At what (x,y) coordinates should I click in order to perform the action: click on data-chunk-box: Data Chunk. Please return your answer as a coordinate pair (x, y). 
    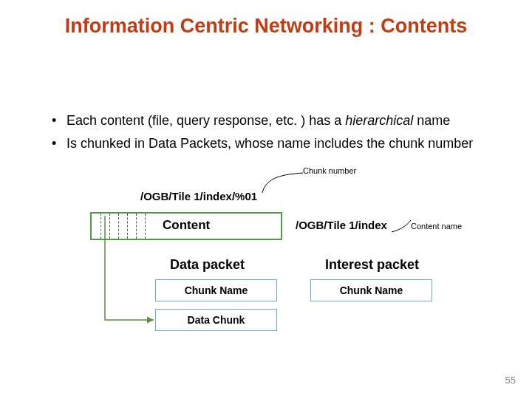
    Looking at the image, I should click on (216, 320).